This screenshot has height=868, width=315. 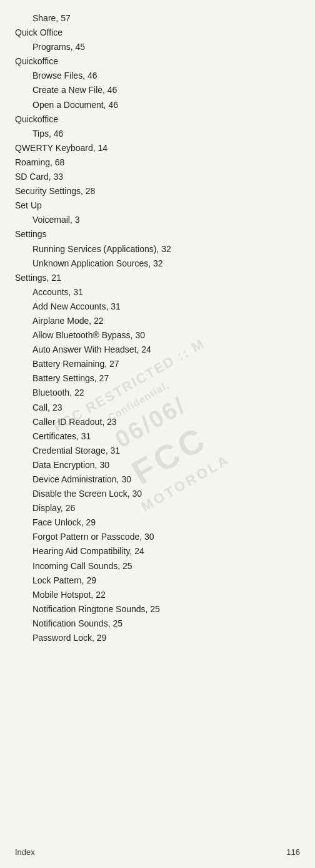 What do you see at coordinates (158, 206) in the screenshot?
I see `list-item: Set Up` at bounding box center [158, 206].